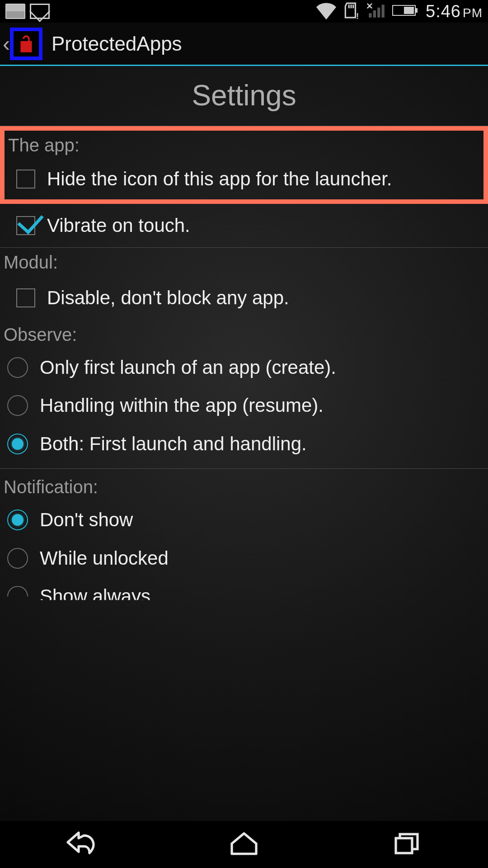 This screenshot has width=488, height=868. I want to click on back-icon: ‹, so click(6, 44).